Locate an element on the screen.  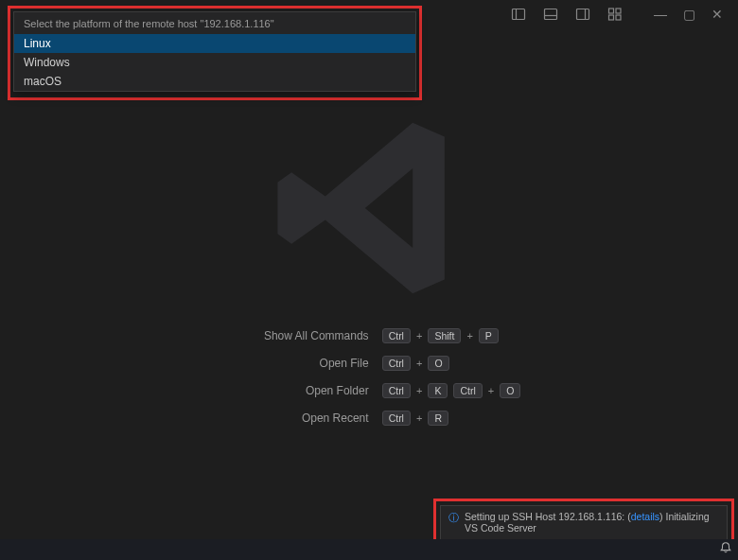
quick-pick-item-windows: Windows is located at coordinates (215, 62).